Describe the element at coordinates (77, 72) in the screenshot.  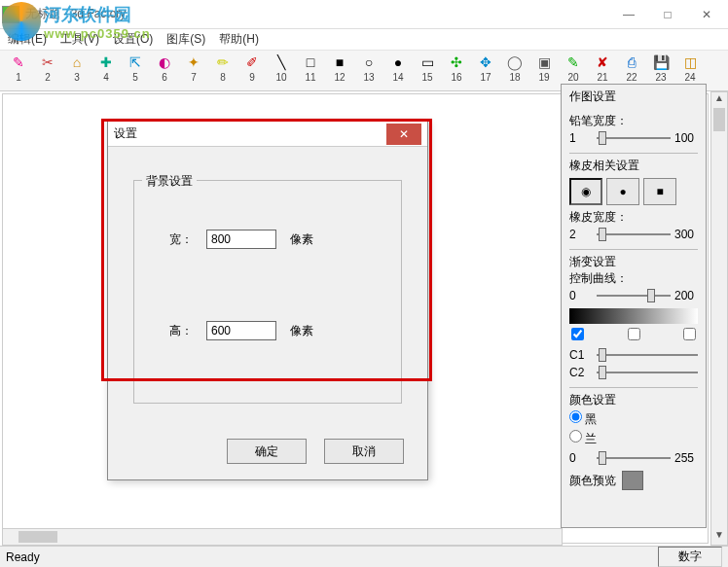
I see `toolbar-item-3: ⌂3` at that location.